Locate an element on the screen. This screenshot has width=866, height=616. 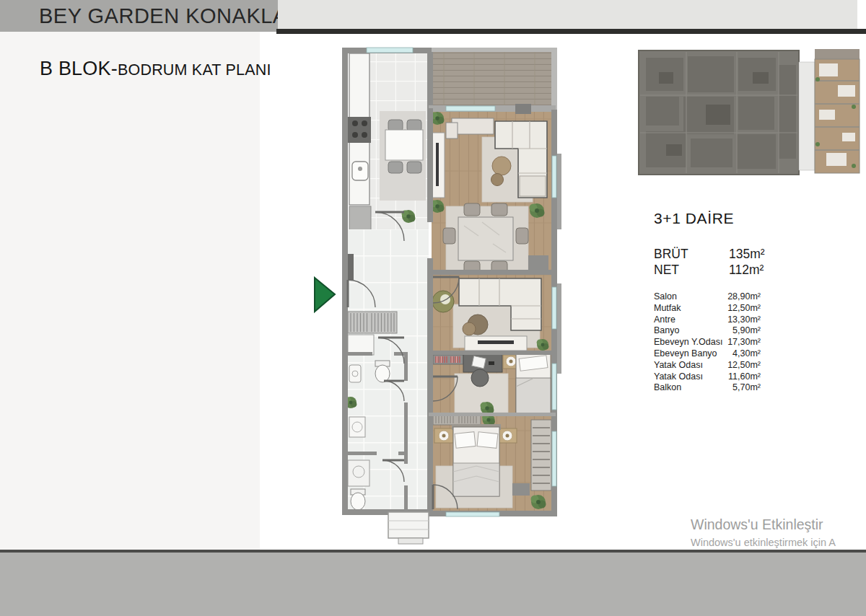
key-plan-highlight-unit is located at coordinates (829, 111).